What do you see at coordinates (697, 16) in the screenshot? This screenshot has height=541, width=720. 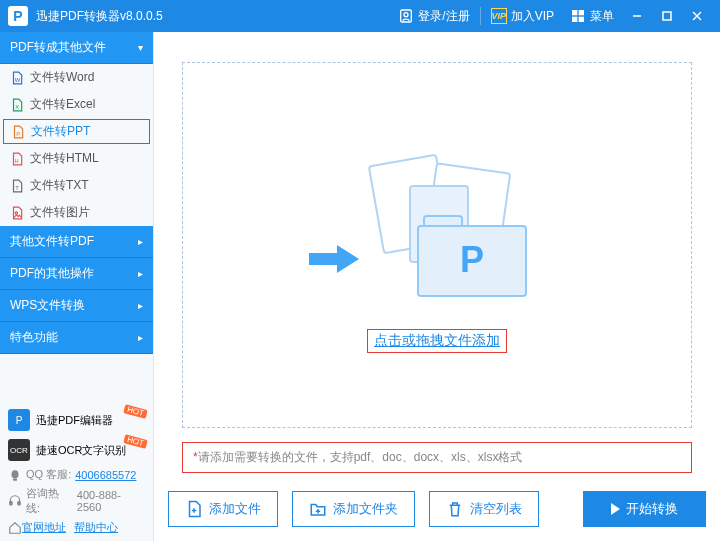 I see `close-button` at bounding box center [697, 16].